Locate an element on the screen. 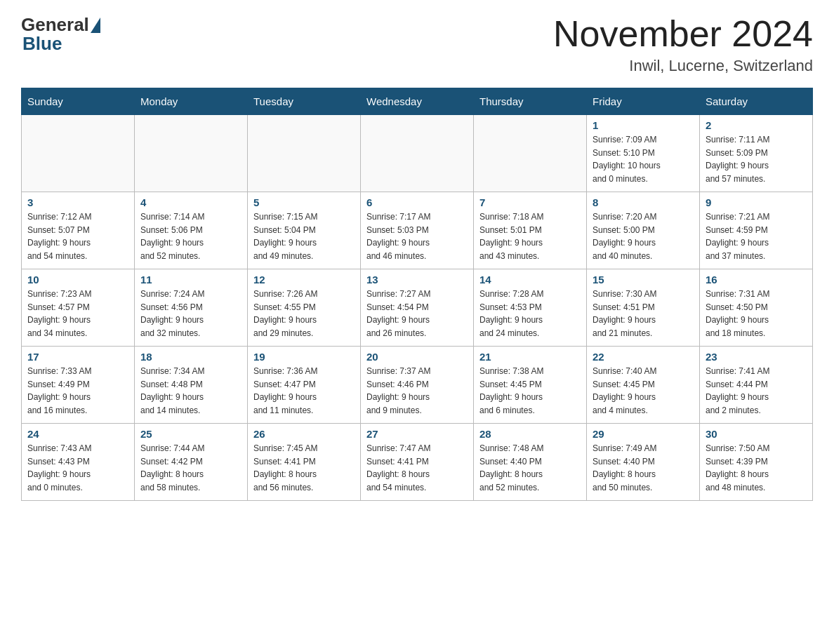 This screenshot has width=834, height=644. calendar-row: 17Sunrise: 7:33 AMSunset: 4:49 PMDayligh… is located at coordinates (417, 385).